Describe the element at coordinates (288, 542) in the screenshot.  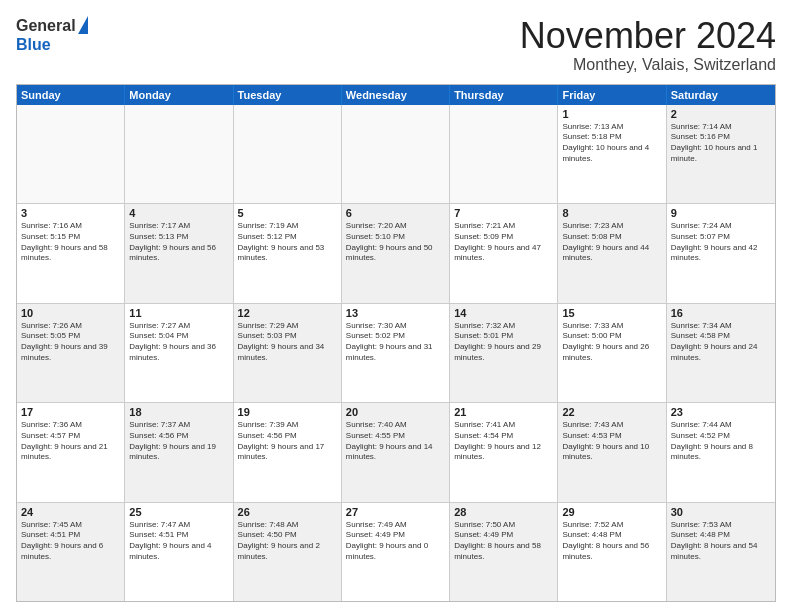
I see `cell-info: Sunrise: 7:48 AM Sunset: 4:50 PM Dayligh…` at that location.